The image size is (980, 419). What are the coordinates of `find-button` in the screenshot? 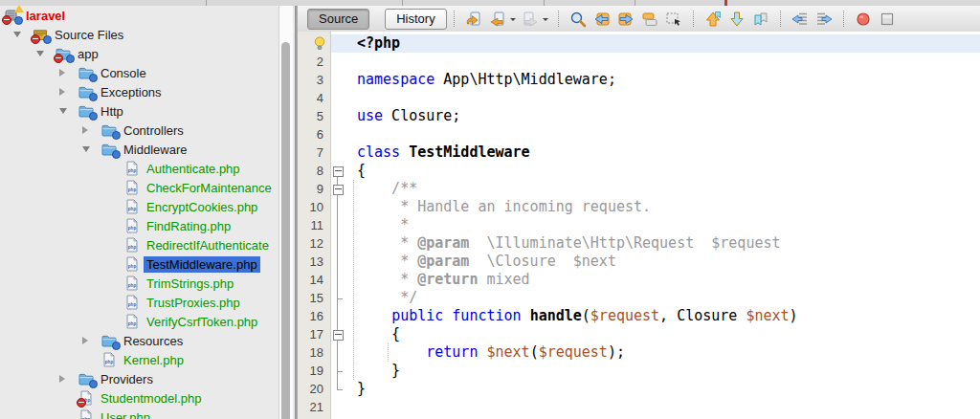 It's located at (578, 19).